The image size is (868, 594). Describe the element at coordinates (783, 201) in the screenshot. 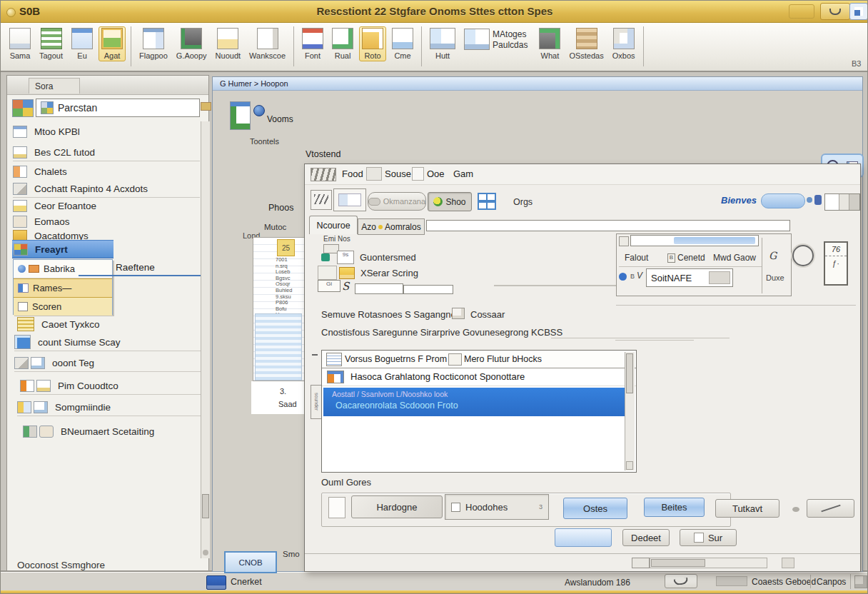

I see `views-slider` at that location.